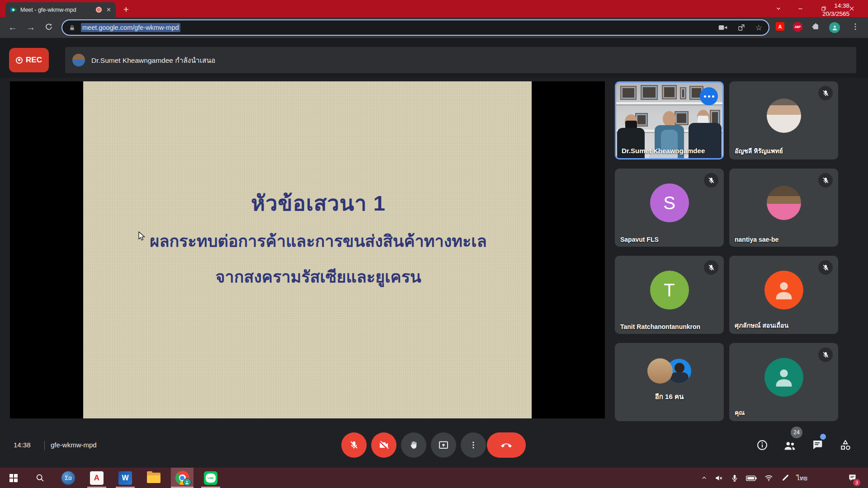 The height and width of the screenshot is (488, 868). I want to click on end-call-button, so click(506, 445).